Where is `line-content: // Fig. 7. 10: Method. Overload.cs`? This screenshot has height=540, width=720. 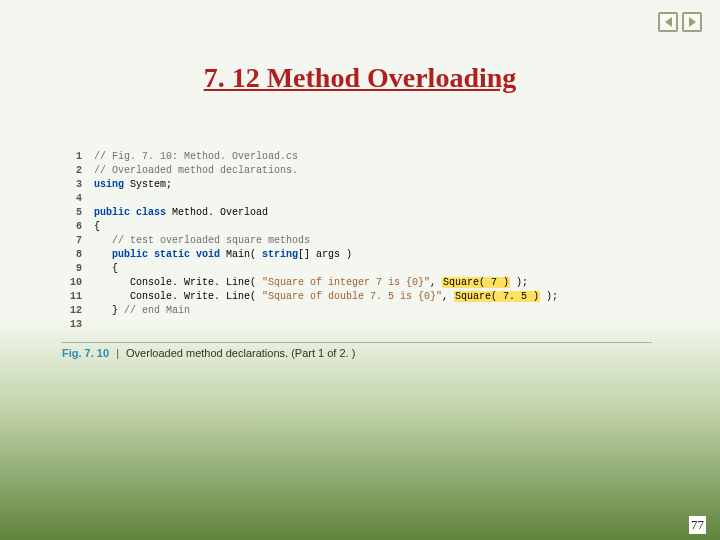 line-content: // Fig. 7. 10: Method. Overload.cs is located at coordinates (196, 157).